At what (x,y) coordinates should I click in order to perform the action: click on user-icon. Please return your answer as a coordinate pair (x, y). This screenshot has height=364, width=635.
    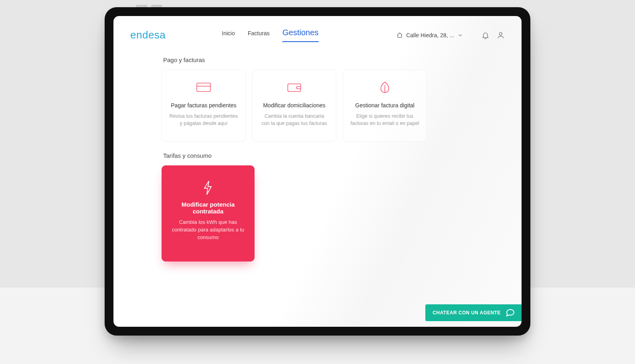
    Looking at the image, I should click on (501, 35).